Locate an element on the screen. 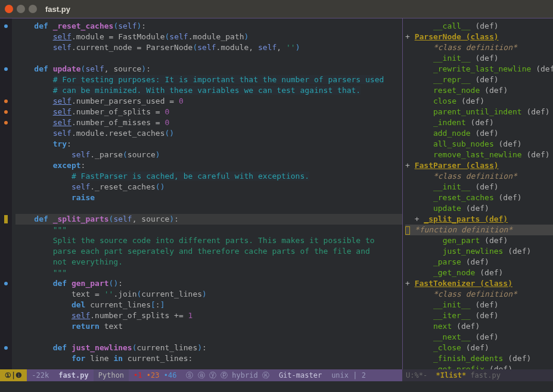 This screenshot has height=392, width=553. window-controls is located at coordinates (21, 9).